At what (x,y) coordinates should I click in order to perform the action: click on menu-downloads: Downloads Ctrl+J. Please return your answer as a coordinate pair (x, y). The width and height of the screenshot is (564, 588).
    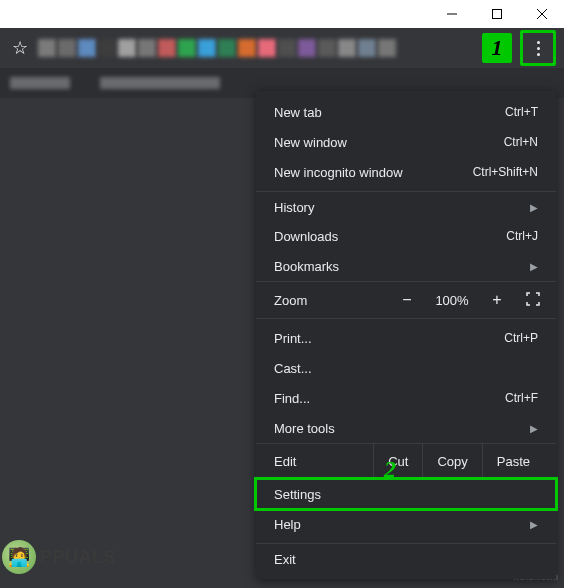
    Looking at the image, I should click on (406, 236).